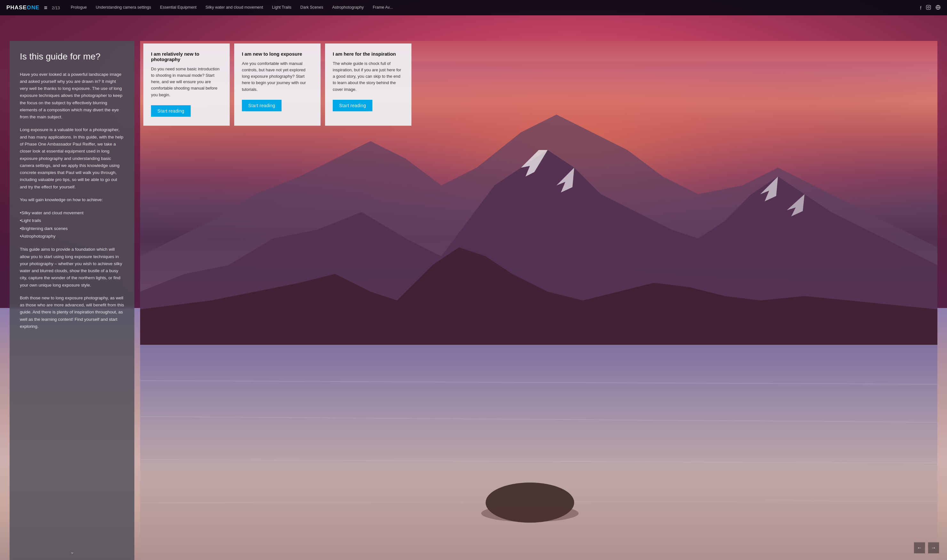  I want to click on card-new-to-long-exposure: I am new to long exposure Are you comfor…, so click(277, 85).